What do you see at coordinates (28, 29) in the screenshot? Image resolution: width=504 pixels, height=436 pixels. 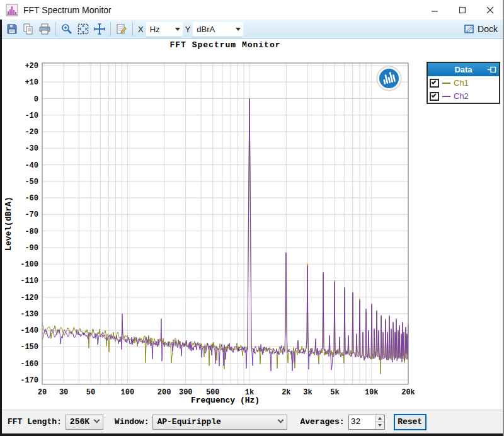 I see `copy-icon` at bounding box center [28, 29].